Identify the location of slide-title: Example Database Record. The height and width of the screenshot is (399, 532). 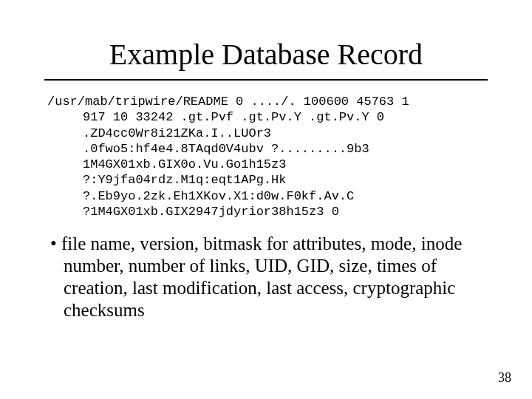
(266, 55).